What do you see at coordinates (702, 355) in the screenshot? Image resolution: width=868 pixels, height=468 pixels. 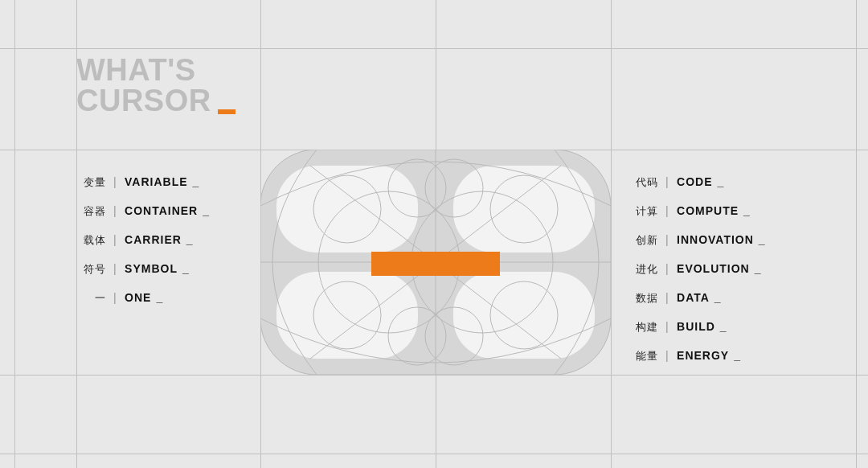 I see `word-english: ENERGY` at bounding box center [702, 355].